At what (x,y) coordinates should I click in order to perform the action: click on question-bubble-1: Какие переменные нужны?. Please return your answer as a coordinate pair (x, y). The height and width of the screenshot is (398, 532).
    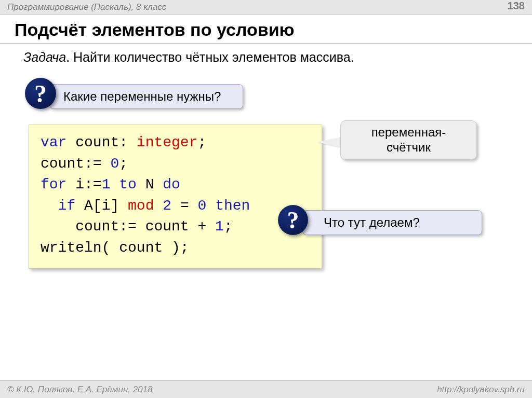
    Looking at the image, I should click on (147, 97).